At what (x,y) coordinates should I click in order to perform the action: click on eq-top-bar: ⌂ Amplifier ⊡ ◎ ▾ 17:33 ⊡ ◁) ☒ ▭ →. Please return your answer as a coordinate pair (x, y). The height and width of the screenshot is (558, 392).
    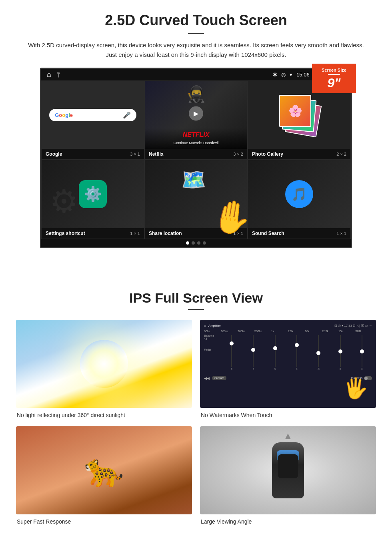
    Looking at the image, I should click on (288, 326).